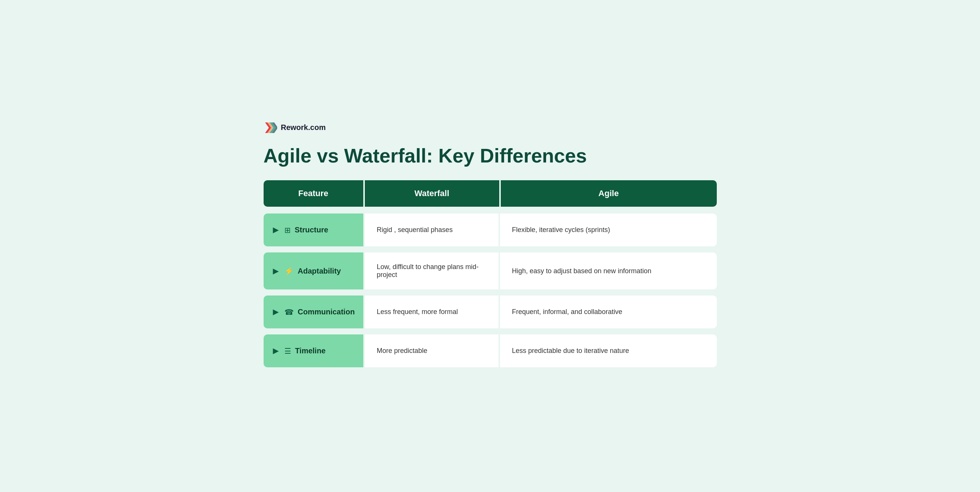 This screenshot has height=492, width=980. What do you see at coordinates (431, 312) in the screenshot?
I see `waterfall-cell: Less frequent, more formal` at bounding box center [431, 312].